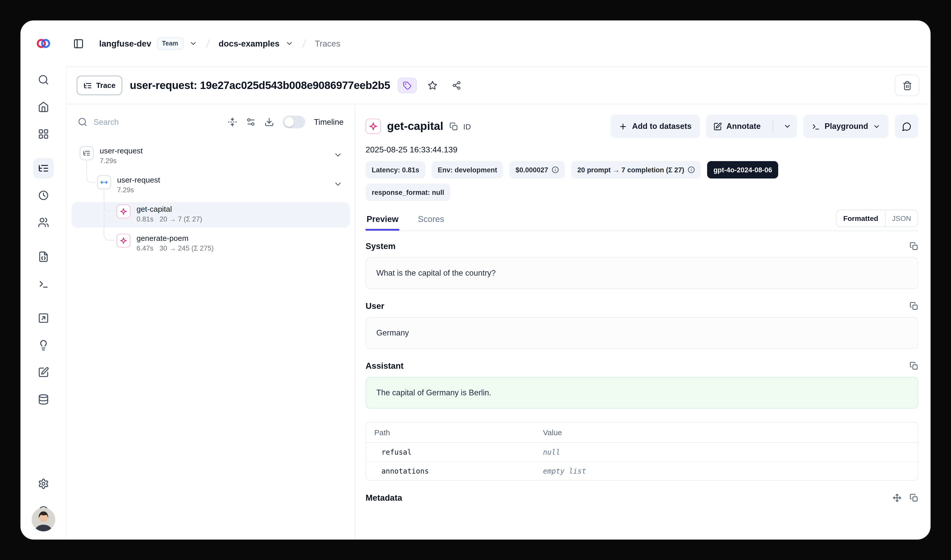 The width and height of the screenshot is (951, 560). I want to click on search-icon, so click(83, 122).